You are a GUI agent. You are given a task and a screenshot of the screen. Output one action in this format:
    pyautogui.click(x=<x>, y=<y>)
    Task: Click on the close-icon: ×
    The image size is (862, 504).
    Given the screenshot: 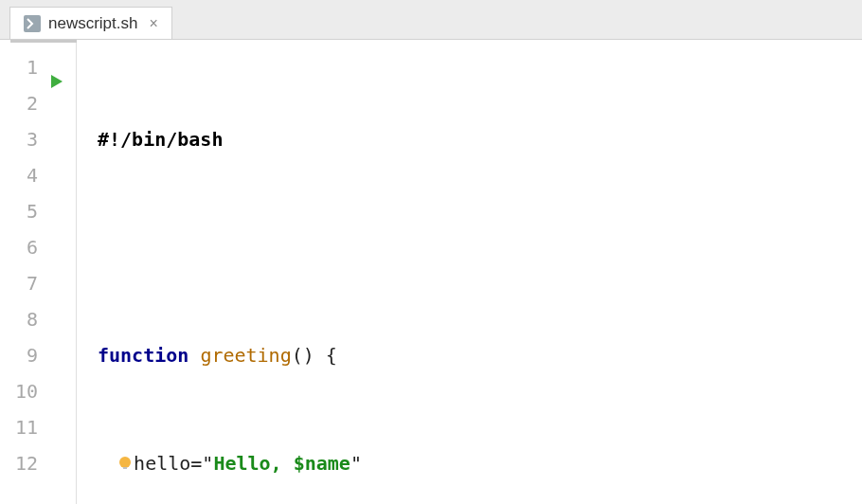 What is the action you would take?
    pyautogui.click(x=153, y=24)
    